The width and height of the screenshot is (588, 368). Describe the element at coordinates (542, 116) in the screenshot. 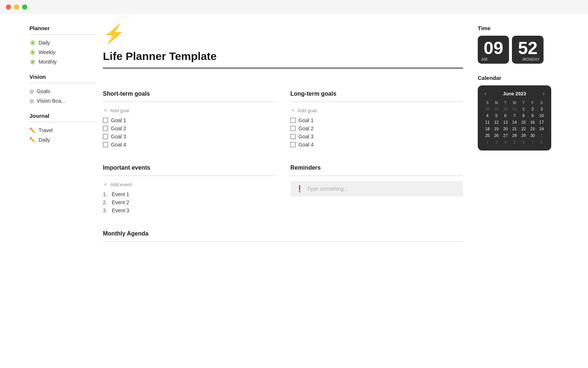

I see `cal-day-1-6: 10` at that location.